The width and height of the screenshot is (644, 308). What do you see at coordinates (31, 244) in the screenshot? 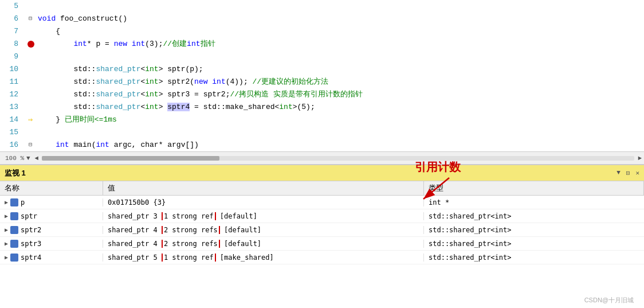
I see `variable-name: sptr3` at bounding box center [31, 244].